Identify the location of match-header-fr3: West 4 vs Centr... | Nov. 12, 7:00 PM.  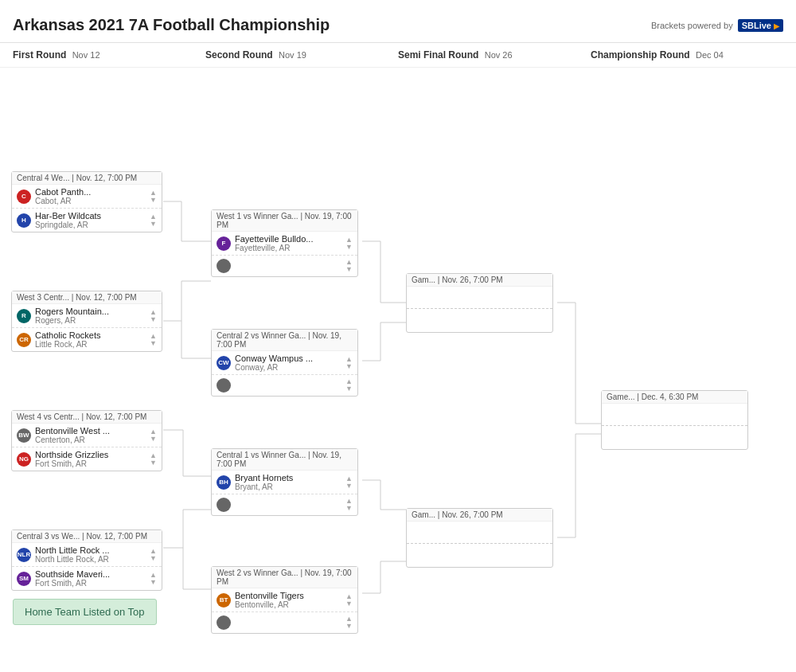
(87, 417).